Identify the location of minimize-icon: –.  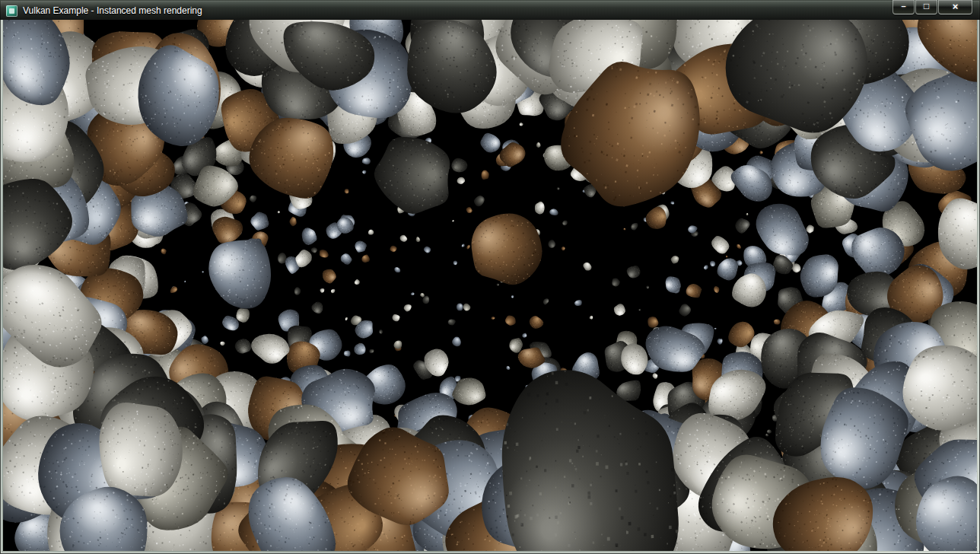
(903, 6).